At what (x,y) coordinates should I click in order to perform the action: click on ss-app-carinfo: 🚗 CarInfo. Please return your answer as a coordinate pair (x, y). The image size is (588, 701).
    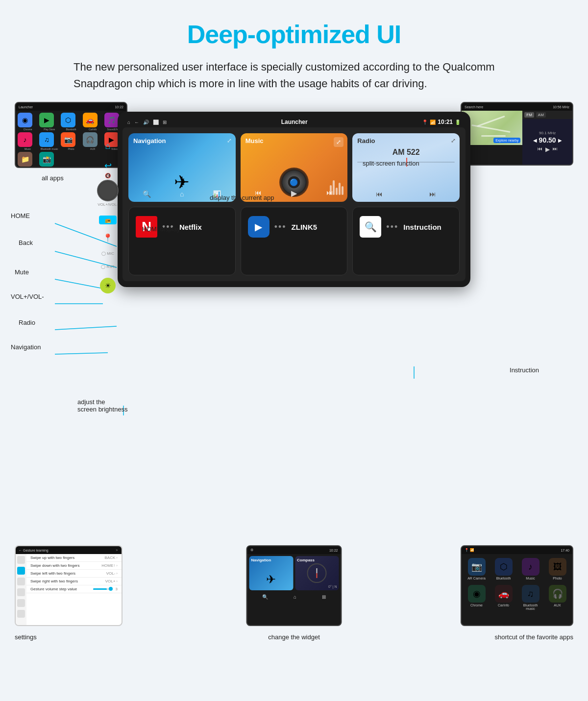
    Looking at the image, I should click on (93, 121).